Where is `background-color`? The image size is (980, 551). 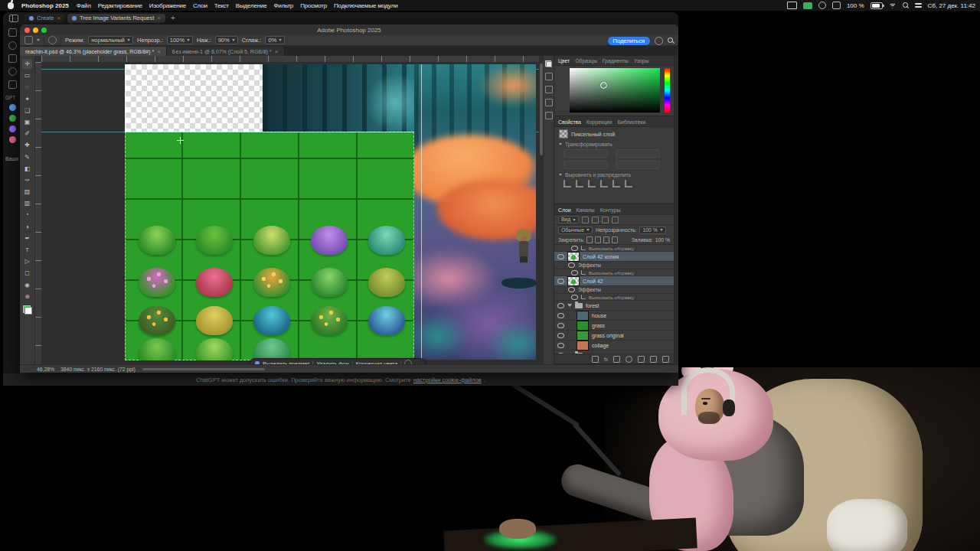 background-color is located at coordinates (28, 311).